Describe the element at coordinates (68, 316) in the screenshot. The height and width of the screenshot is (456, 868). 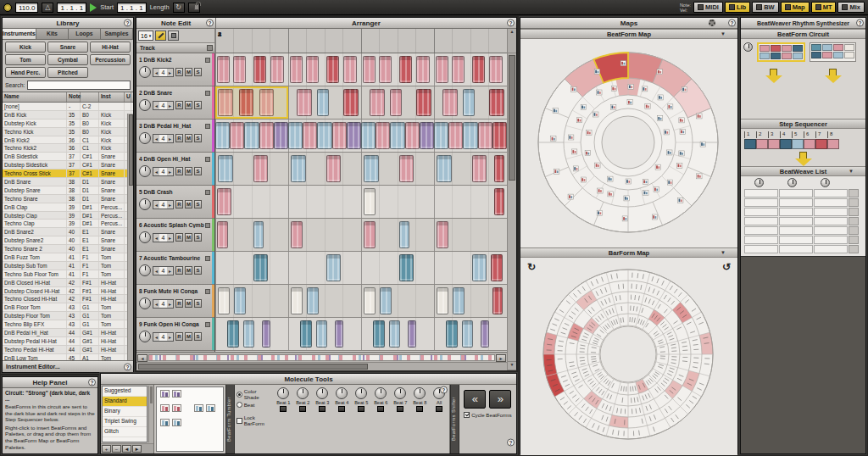
I see `library-row: Dubstep Floor Tom 43 G1 Tom` at that location.